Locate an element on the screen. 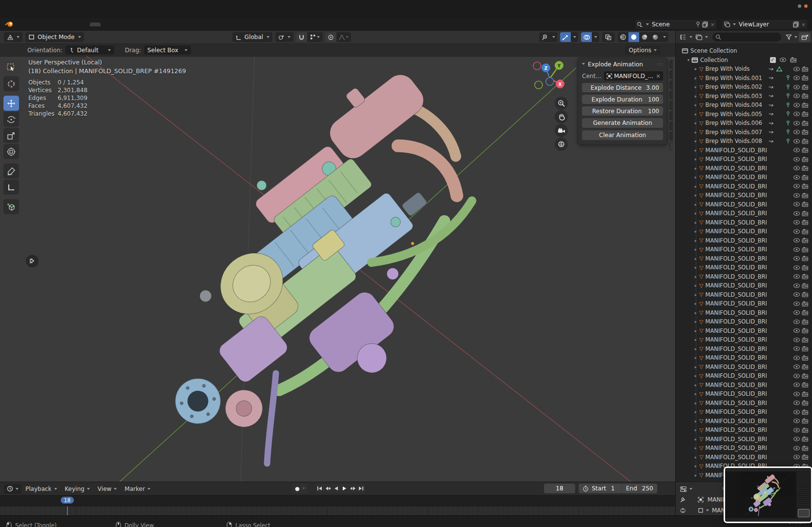 The image size is (812, 527). outliner-object-row: ▸ ▽ Brep With Voids ↝ is located at coordinates (744, 69).